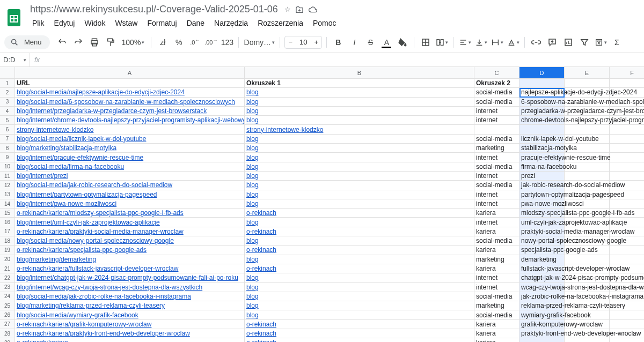 The image size is (644, 342). Describe the element at coordinates (354, 42) in the screenshot. I see `italic-button: I` at that location.